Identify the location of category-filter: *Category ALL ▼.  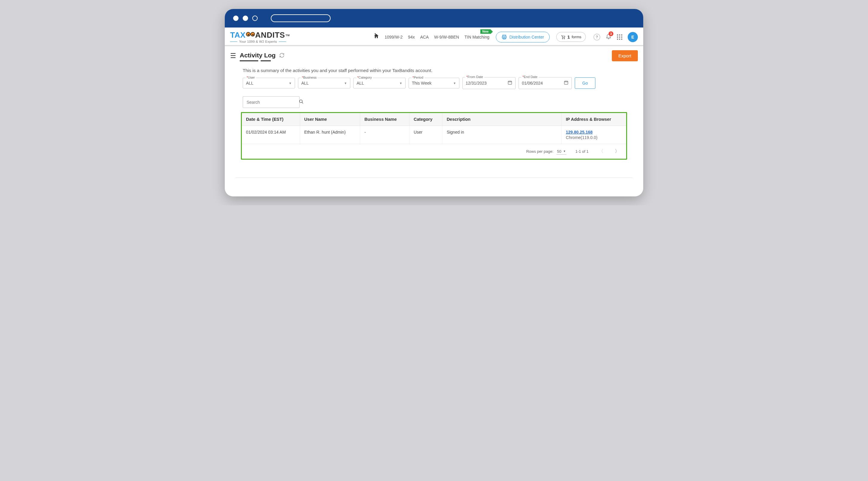
(379, 83).